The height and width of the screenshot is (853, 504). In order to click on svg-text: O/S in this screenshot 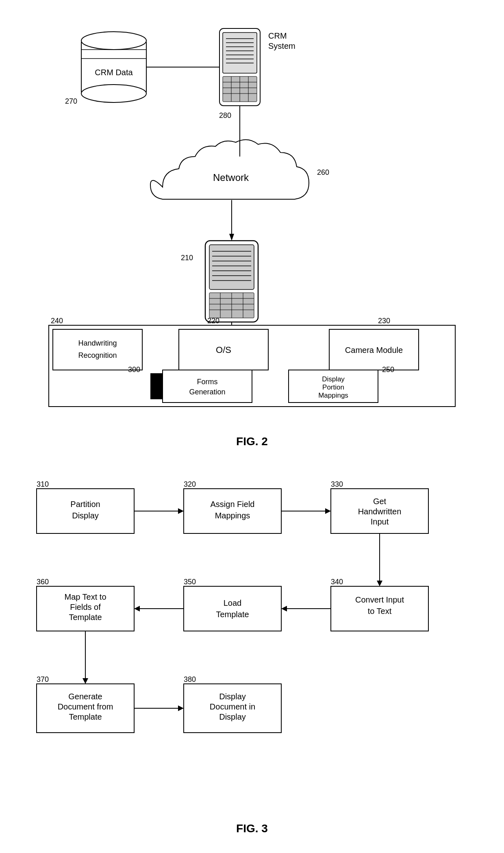, I will do `click(224, 350)`.